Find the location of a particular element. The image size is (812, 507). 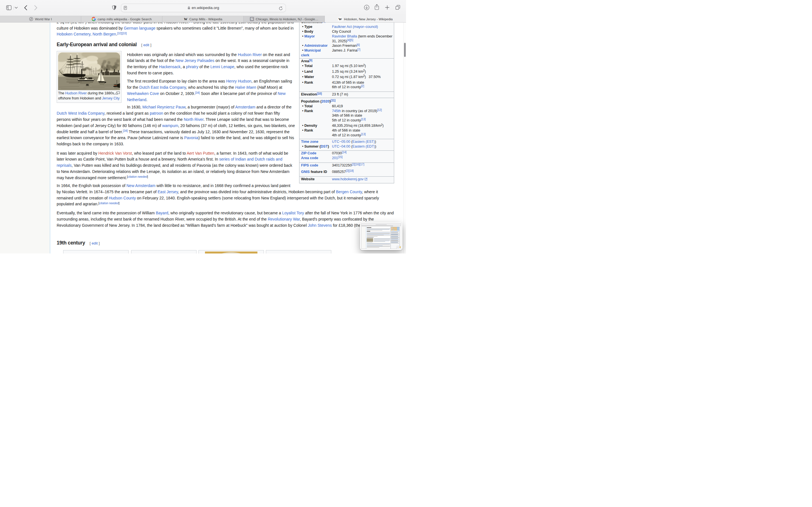

downloads-icon is located at coordinates (367, 7).